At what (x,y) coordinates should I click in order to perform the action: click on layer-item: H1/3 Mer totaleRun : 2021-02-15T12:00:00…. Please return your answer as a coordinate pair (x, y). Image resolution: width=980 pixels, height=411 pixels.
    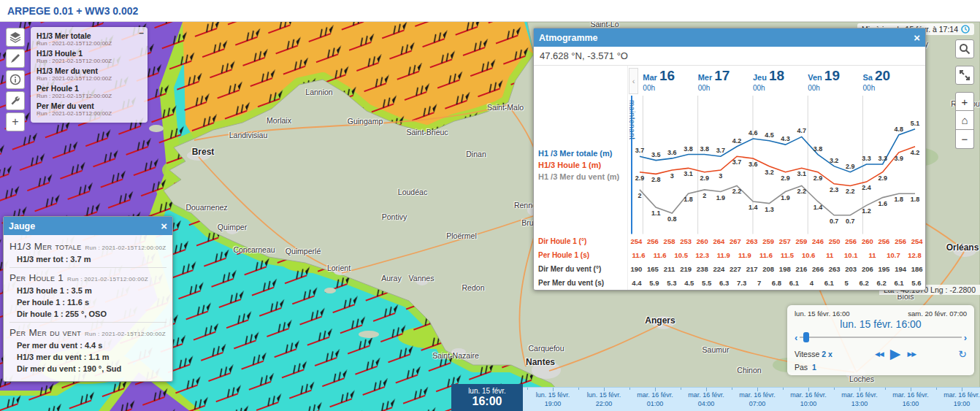
    Looking at the image, I should click on (89, 39).